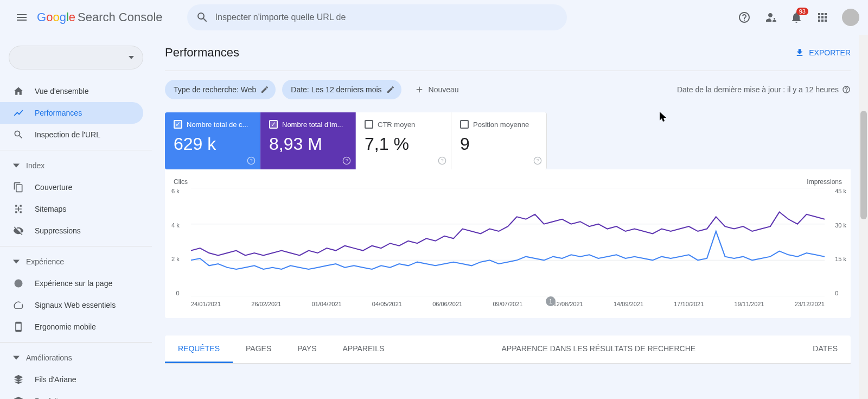  What do you see at coordinates (59, 113) in the screenshot?
I see `sidebar-item-label: Performances` at bounding box center [59, 113].